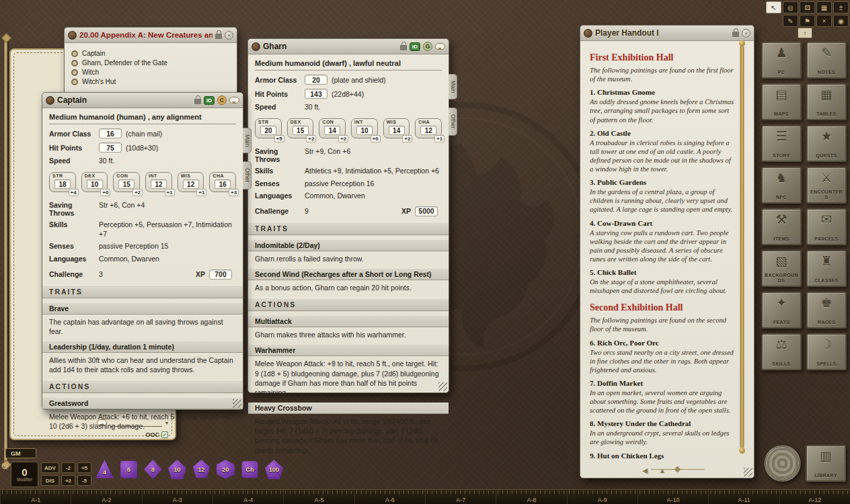  I want to click on sidebar-button: ▦ TABLES, so click(826, 102).